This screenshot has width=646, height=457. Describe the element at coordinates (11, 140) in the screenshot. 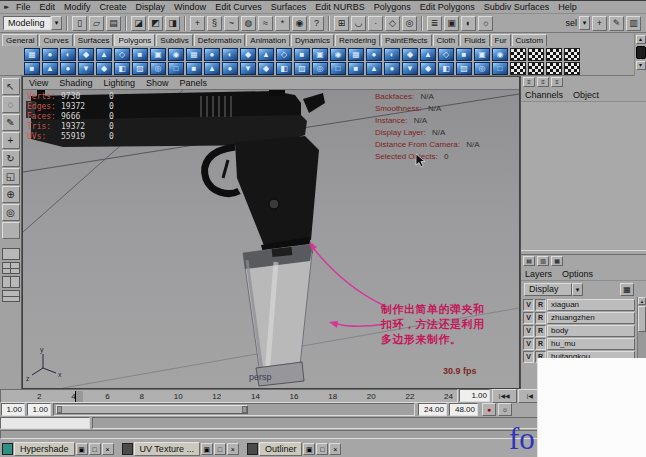

I see `move-tool-icon: +` at that location.